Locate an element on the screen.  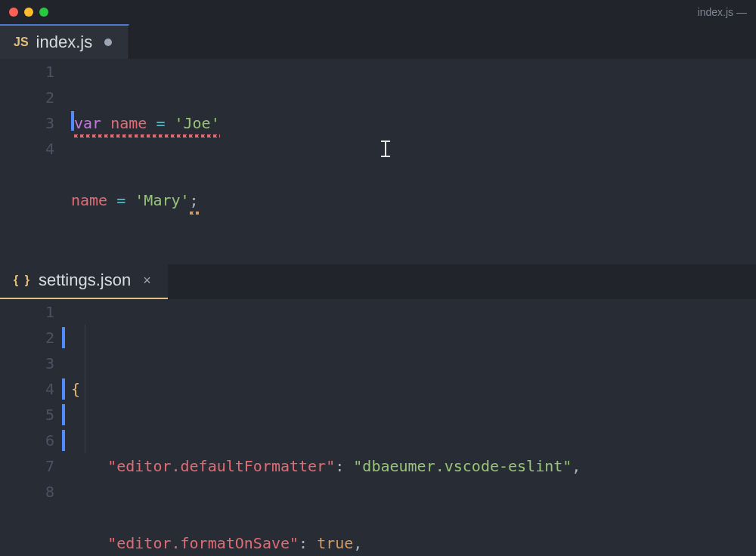
close-icon: × is located at coordinates (147, 281).